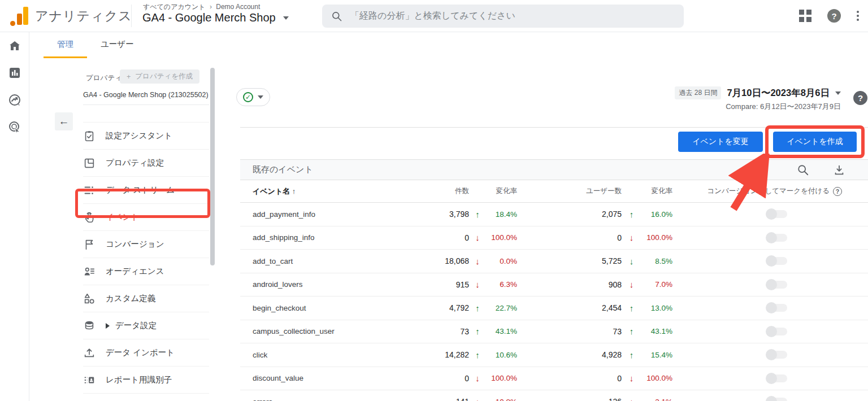 This screenshot has width=868, height=401. Describe the element at coordinates (839, 170) in the screenshot. I see `download-icon` at that location.